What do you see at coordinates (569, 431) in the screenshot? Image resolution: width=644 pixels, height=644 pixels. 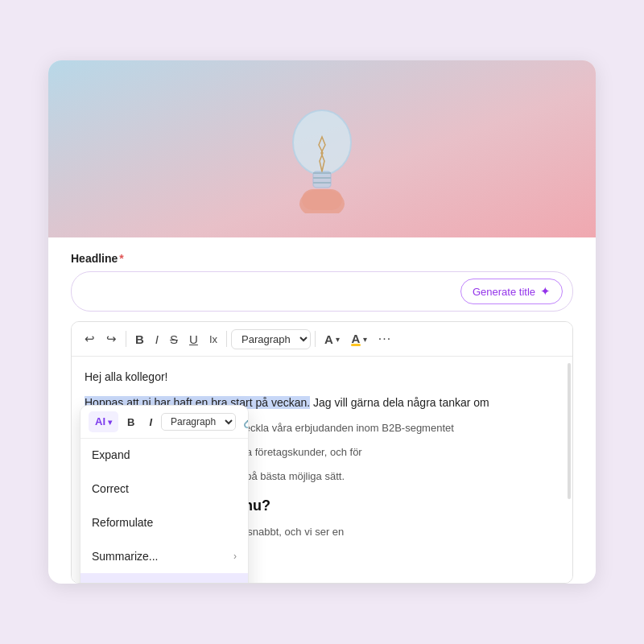 I see `scrollbar` at bounding box center [569, 431].